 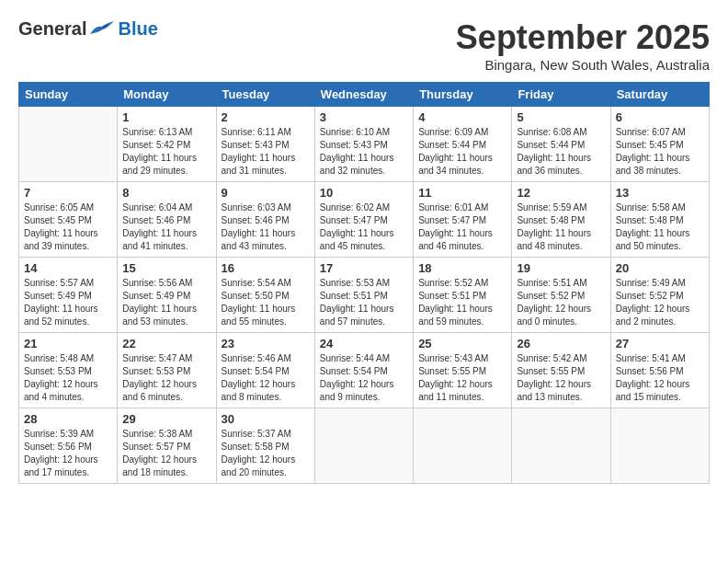 I want to click on day-info: Sunrise: 6:03 AMSunset: 5:46 PMDaylight:…, so click(x=266, y=227).